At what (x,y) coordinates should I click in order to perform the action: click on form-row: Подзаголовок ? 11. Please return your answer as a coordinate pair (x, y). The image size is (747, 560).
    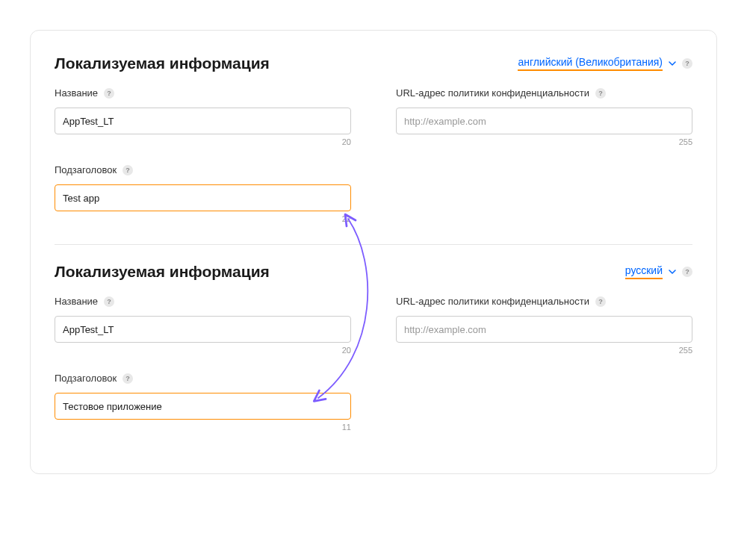
    Looking at the image, I should click on (374, 402).